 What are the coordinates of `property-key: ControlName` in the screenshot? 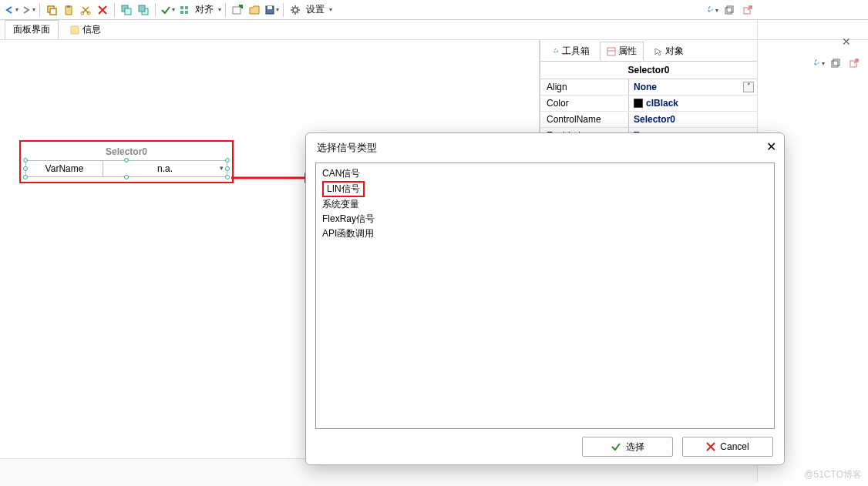 It's located at (584, 119).